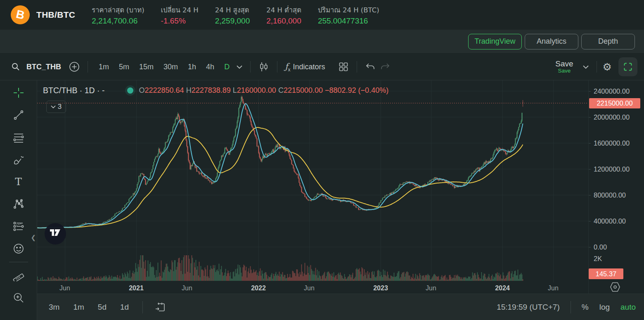 Image resolution: width=644 pixels, height=320 pixels. I want to click on price-tick-label: 1200000.00, so click(612, 169).